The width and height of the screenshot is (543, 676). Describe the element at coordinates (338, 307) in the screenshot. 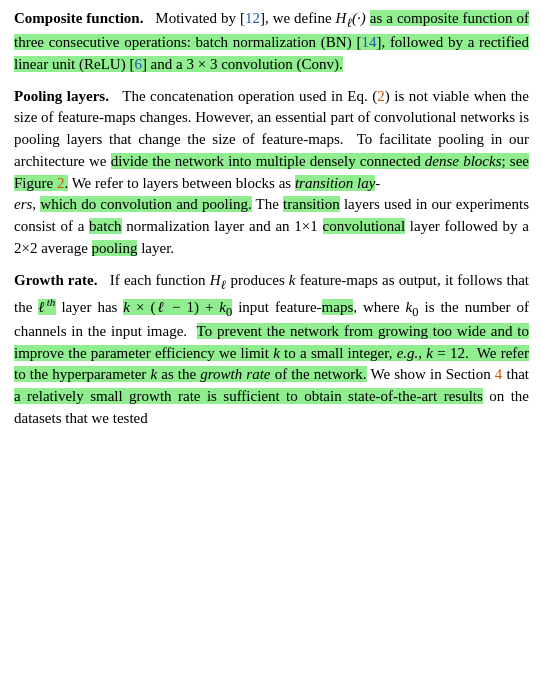

I see `highlight-maps: maps` at that location.